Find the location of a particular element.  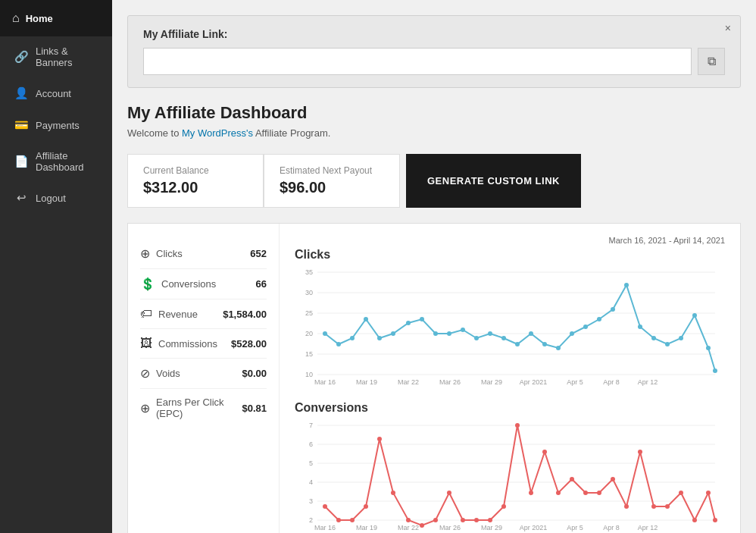

voids-value: $0.00 is located at coordinates (255, 373).